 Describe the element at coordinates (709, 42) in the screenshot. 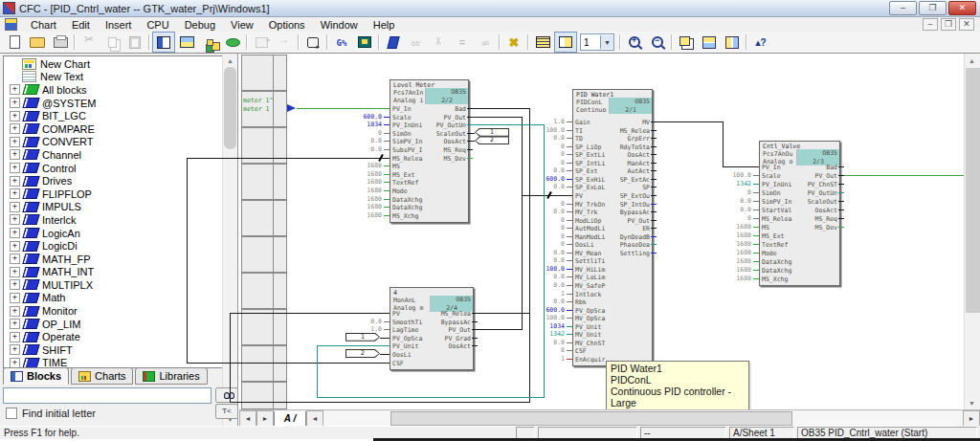

I see `tile-horizontal-button` at that location.